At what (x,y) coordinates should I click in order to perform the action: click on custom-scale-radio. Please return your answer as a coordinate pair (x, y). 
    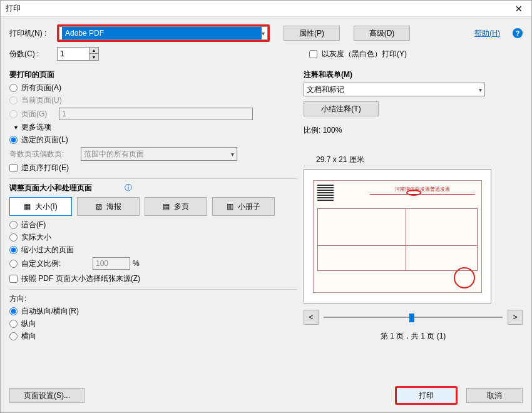
    Looking at the image, I should click on (14, 264).